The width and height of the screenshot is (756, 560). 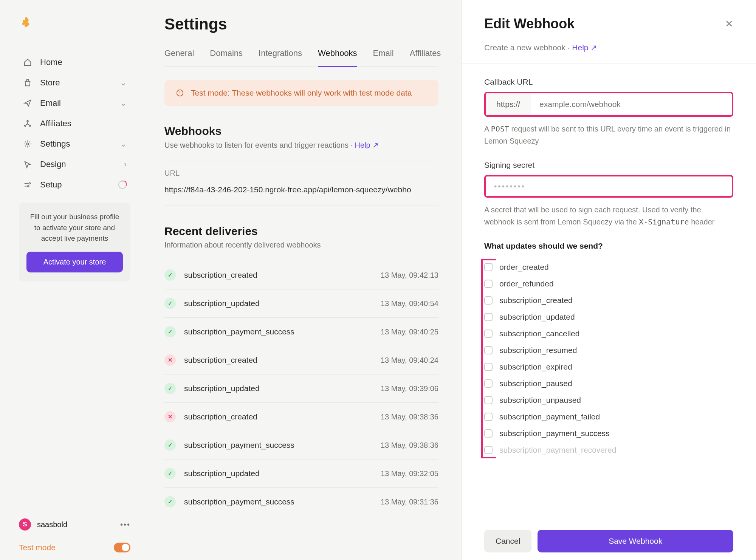 I want to click on logo, so click(x=75, y=22).